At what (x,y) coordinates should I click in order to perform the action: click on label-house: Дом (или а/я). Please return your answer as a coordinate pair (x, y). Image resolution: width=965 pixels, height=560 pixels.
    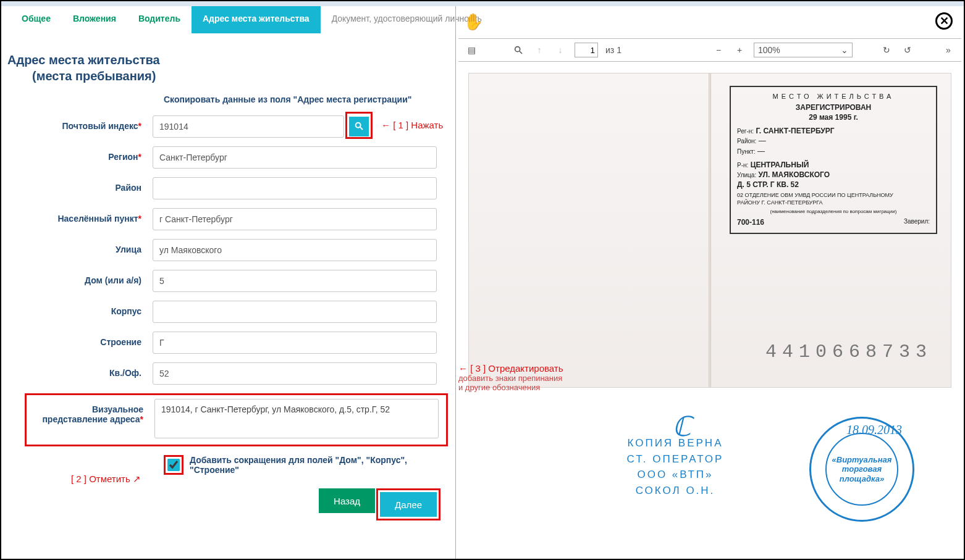
    Looking at the image, I should click on (80, 278).